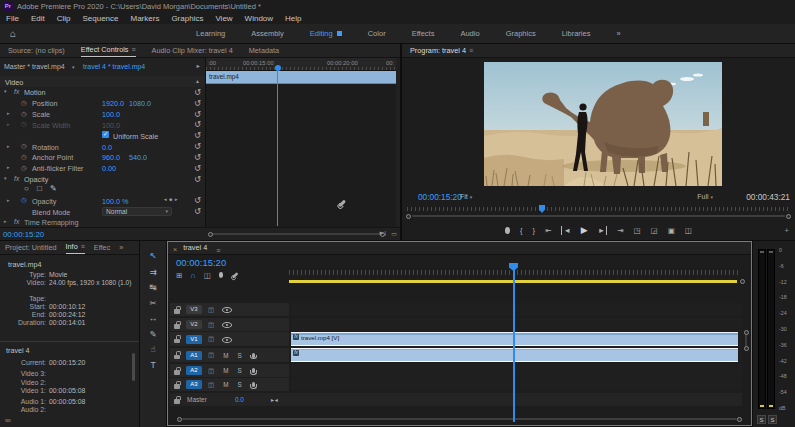 The width and height of the screenshot is (795, 427). What do you see at coordinates (194, 340) in the screenshot?
I see `track-target-v1: V1` at bounding box center [194, 340].